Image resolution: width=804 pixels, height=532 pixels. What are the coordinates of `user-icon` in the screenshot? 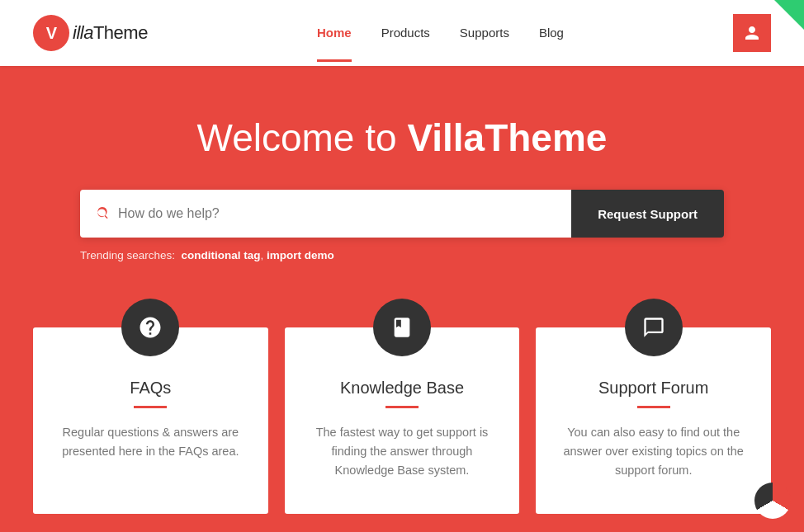 It's located at (752, 33).